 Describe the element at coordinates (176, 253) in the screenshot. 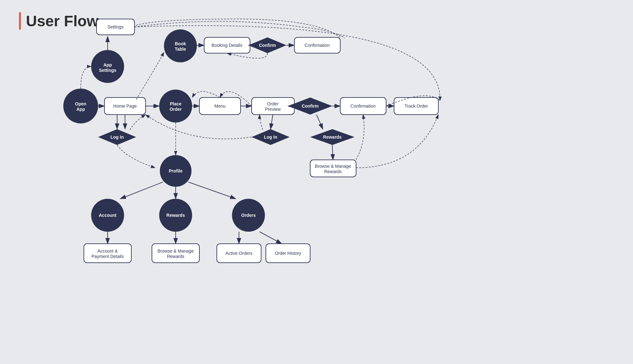

I see `browse-manage-bot-node: Browse & Manage Rewards` at that location.